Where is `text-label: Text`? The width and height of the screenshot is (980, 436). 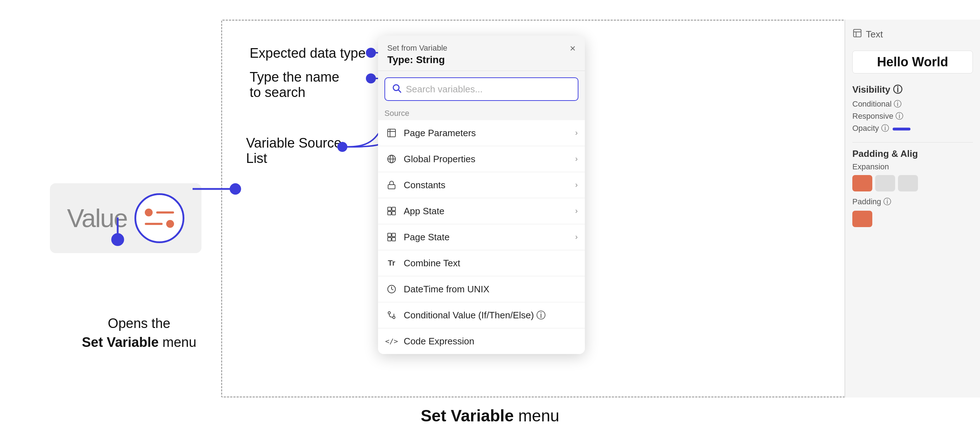
text-label: Text is located at coordinates (874, 34).